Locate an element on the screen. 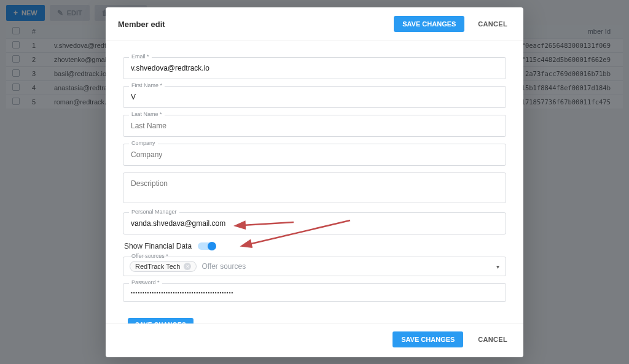 This screenshot has height=364, width=629. field-first-name: First Name * is located at coordinates (314, 97).